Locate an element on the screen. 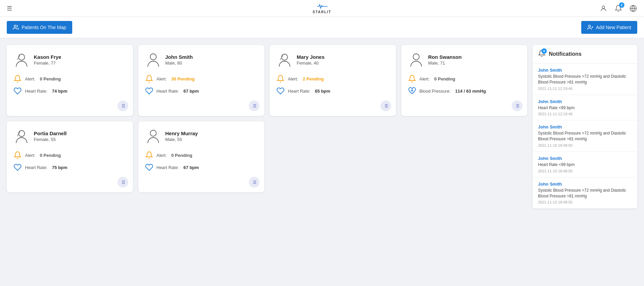  notif-item: John Smith Heart Rate <99 bpm 2021-11-10… is located at coordinates (585, 165).